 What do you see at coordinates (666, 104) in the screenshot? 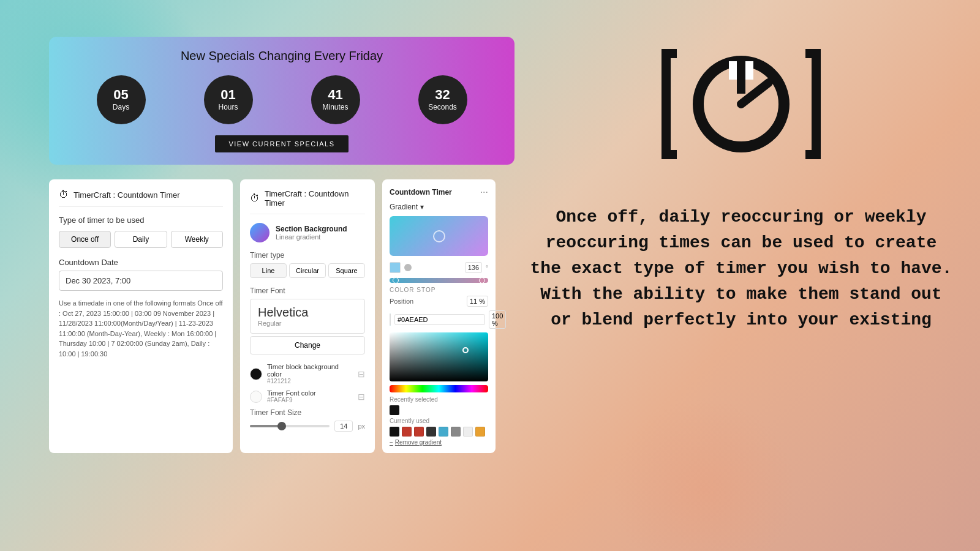
I see `bracket-left` at bounding box center [666, 104].